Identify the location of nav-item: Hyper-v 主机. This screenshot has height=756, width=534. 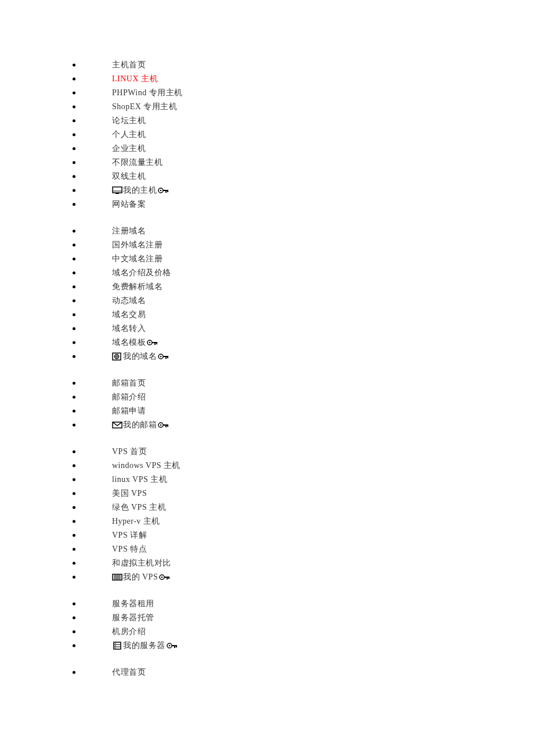
(302, 521).